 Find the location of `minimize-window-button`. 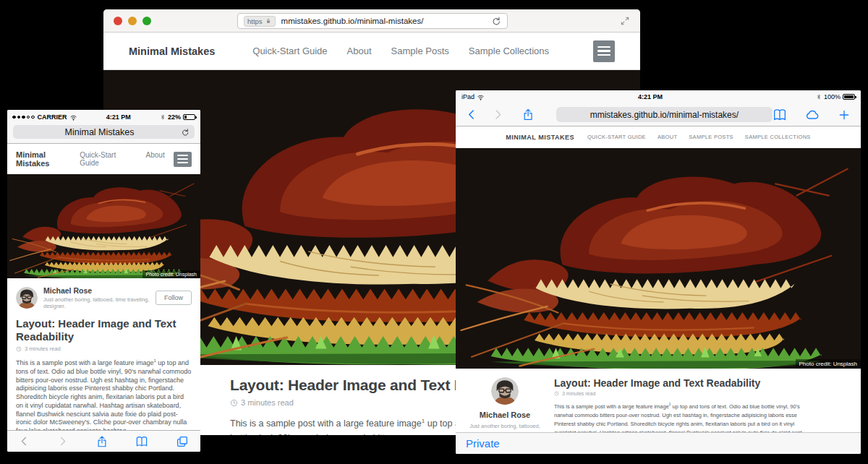

minimize-window-button is located at coordinates (132, 21).